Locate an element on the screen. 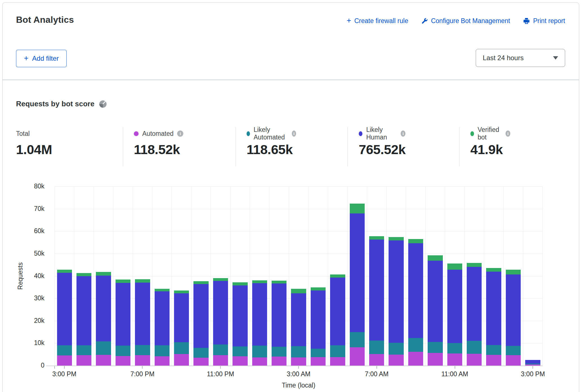  add-filter-button: + Add filter is located at coordinates (41, 58).